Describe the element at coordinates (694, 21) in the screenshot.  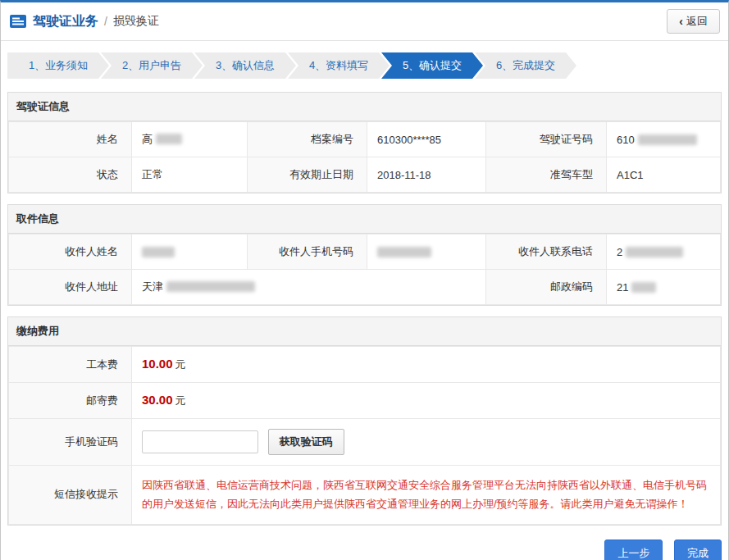
I see `back-button: ‹ 返回` at that location.